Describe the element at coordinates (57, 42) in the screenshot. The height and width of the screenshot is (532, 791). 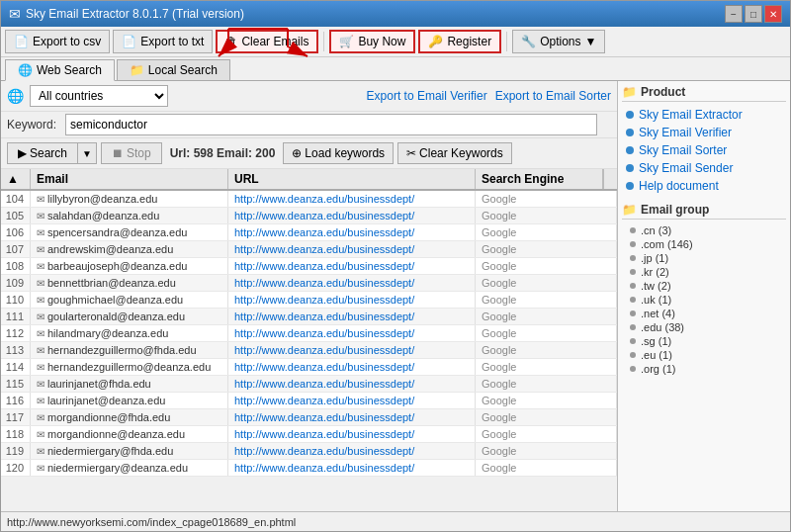
I see `export-csv-button: 📄 Export to csv` at that location.